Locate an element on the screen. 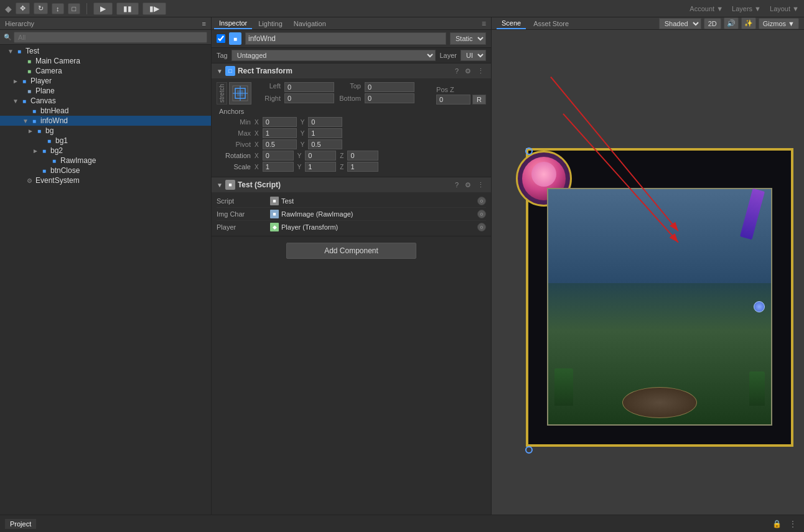 The height and width of the screenshot is (532, 804). left-input is located at coordinates (309, 87).